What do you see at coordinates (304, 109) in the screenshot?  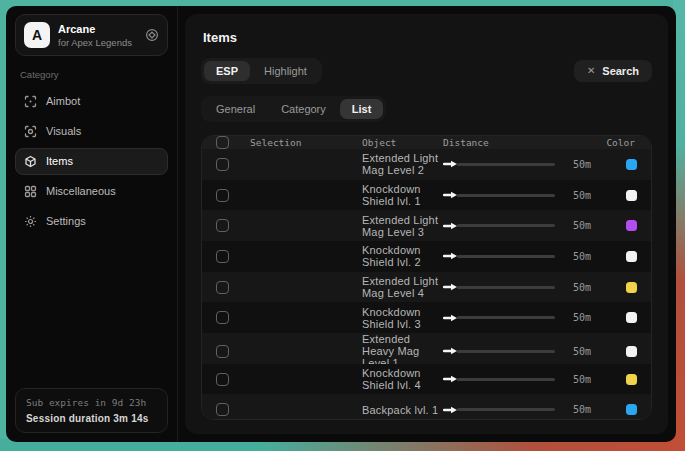 I see `tab-category: Category` at bounding box center [304, 109].